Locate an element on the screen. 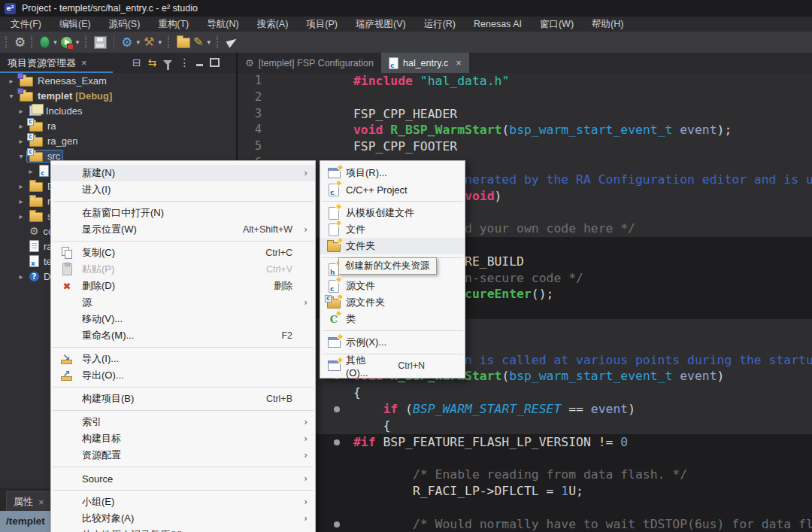 The width and height of the screenshot is (812, 532). menu-item-compare-with: 比较对象(A)› is located at coordinates (183, 518).